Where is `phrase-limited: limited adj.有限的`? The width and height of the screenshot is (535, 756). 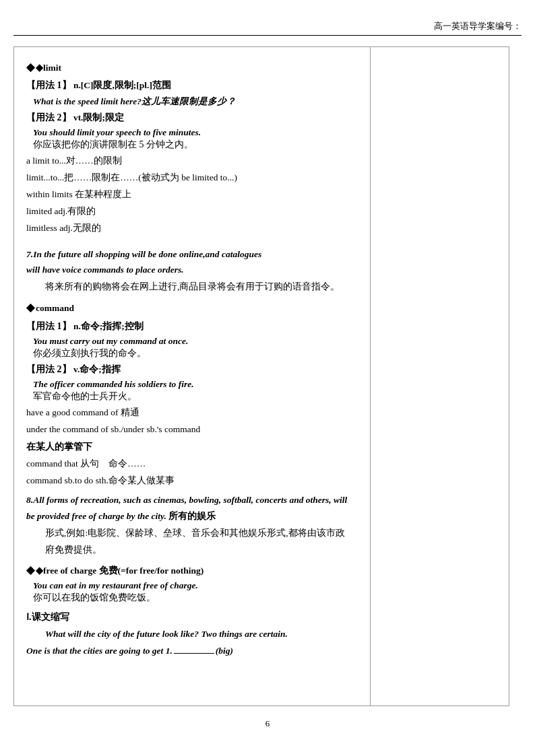 phrase-limited: limited adj.有限的 is located at coordinates (192, 211).